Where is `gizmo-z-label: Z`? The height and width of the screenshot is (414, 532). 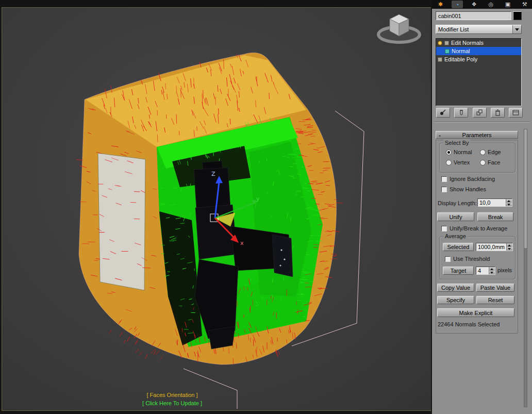 gizmo-z-label: Z is located at coordinates (213, 174).